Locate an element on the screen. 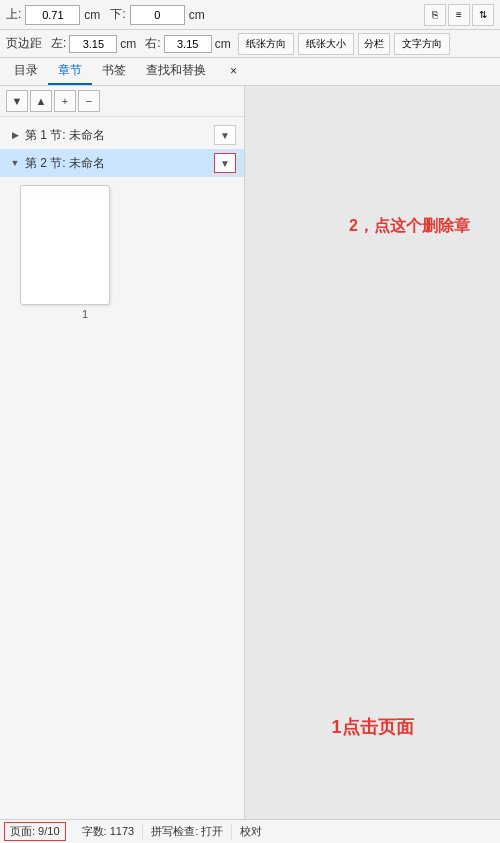 The image size is (500, 843). wenzi-btn: 文字方向 is located at coordinates (422, 44).